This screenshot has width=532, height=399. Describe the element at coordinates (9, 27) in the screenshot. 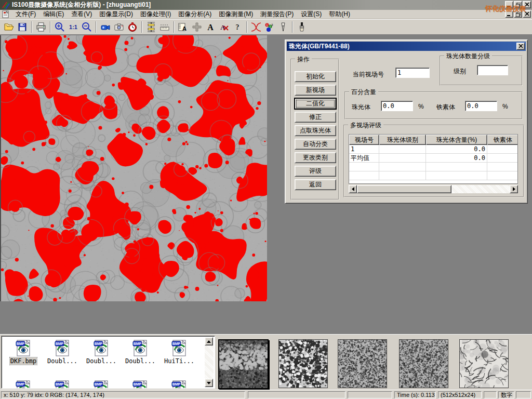

I see `open-folder-button` at that location.